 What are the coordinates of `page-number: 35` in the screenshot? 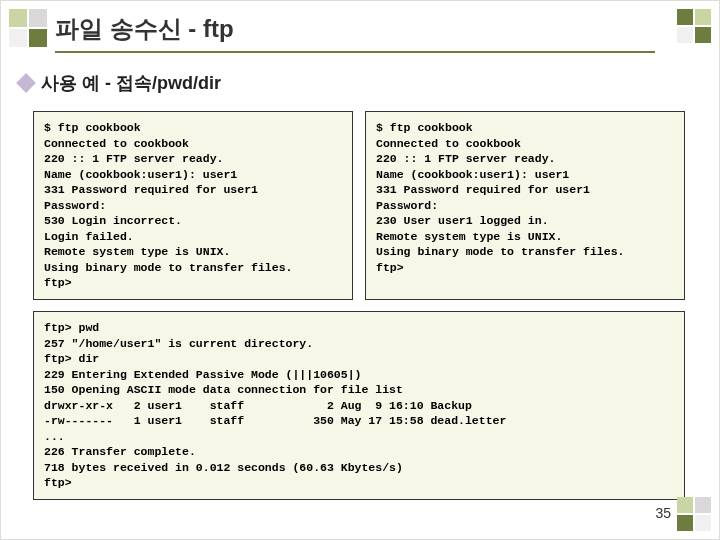 It's located at (663, 513).